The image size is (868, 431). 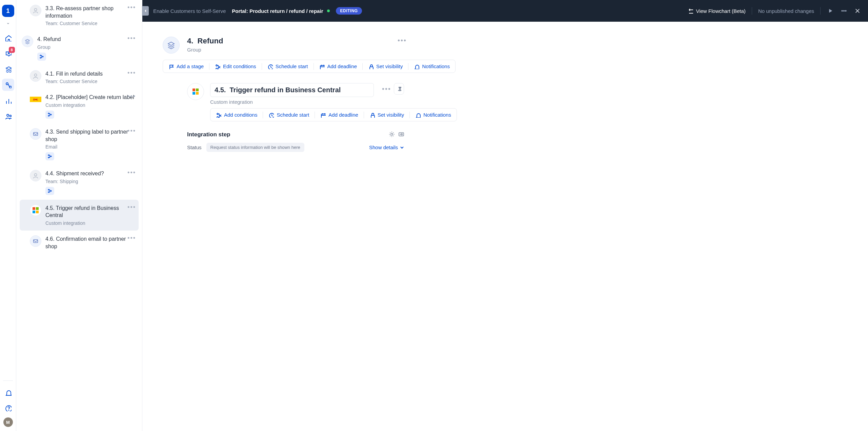 I want to click on chevron-down-icon, so click(x=402, y=148).